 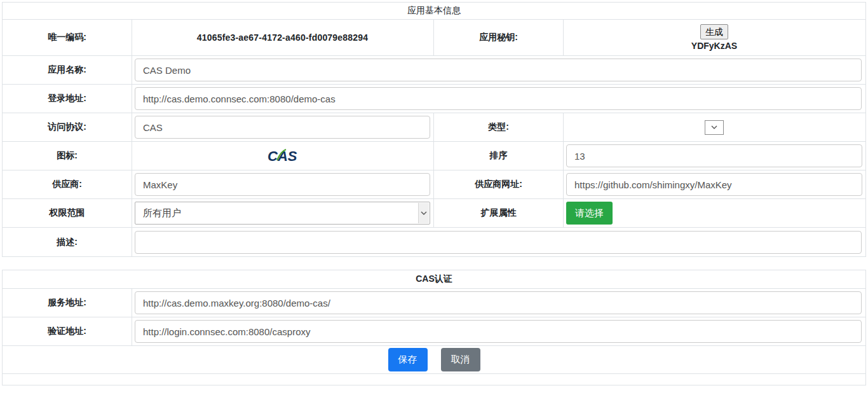 I want to click on row-login-url: 登录地址:, so click(x=434, y=99).